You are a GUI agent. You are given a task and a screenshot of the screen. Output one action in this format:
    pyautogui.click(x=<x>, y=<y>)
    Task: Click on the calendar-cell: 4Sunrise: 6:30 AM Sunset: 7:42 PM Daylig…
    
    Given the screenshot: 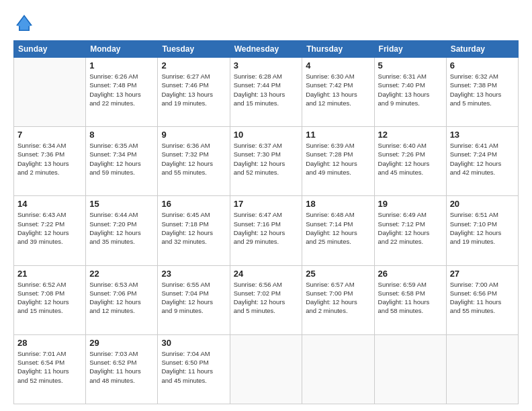 What is the action you would take?
    pyautogui.click(x=339, y=93)
    